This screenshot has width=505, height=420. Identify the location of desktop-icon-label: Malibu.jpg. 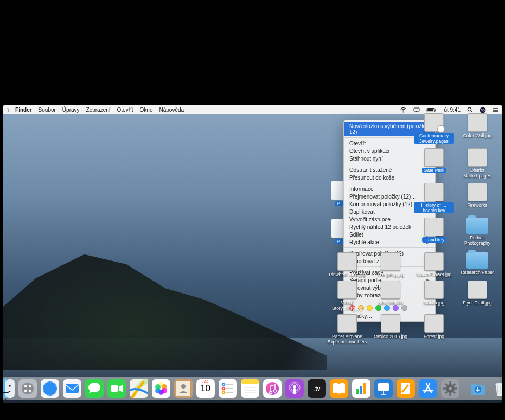
(434, 303).